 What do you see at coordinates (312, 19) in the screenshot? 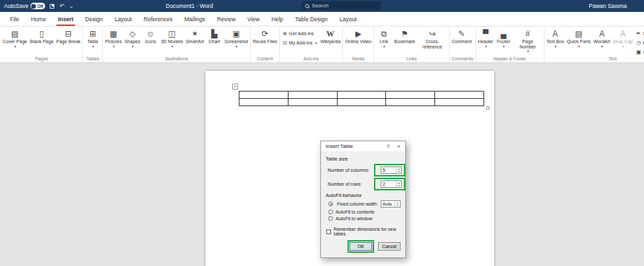
I see `tab-table-design: Table Design` at bounding box center [312, 19].